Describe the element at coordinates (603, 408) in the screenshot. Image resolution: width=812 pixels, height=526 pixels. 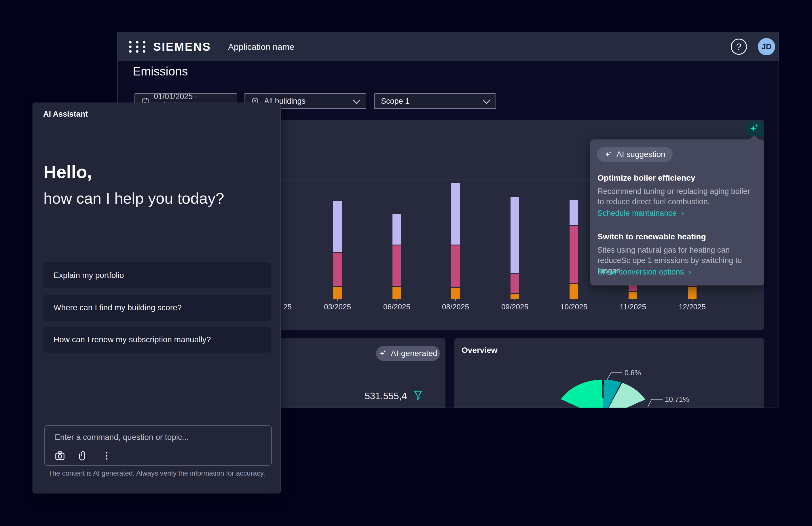
I see `donut-hole` at that location.